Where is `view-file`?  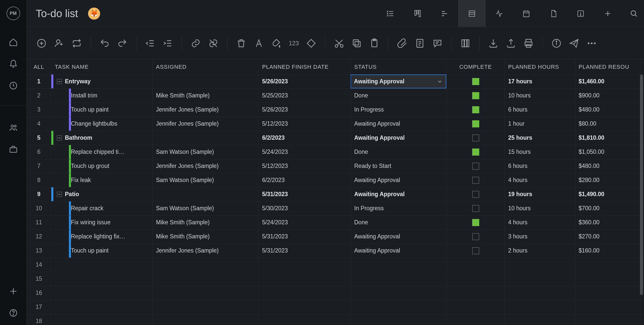 view-file is located at coordinates (553, 14).